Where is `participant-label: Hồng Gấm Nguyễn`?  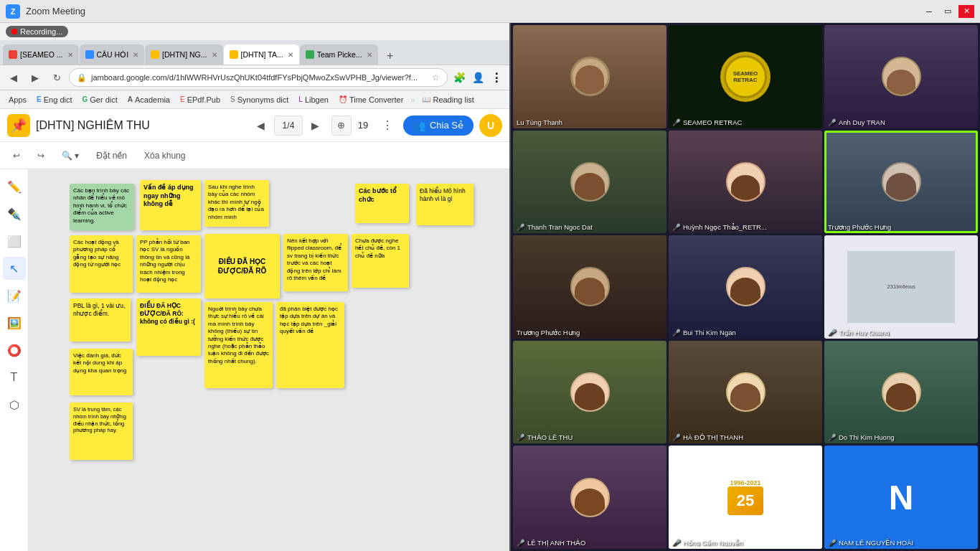
participant-label: Hồng Gấm Nguyễn is located at coordinates (713, 542).